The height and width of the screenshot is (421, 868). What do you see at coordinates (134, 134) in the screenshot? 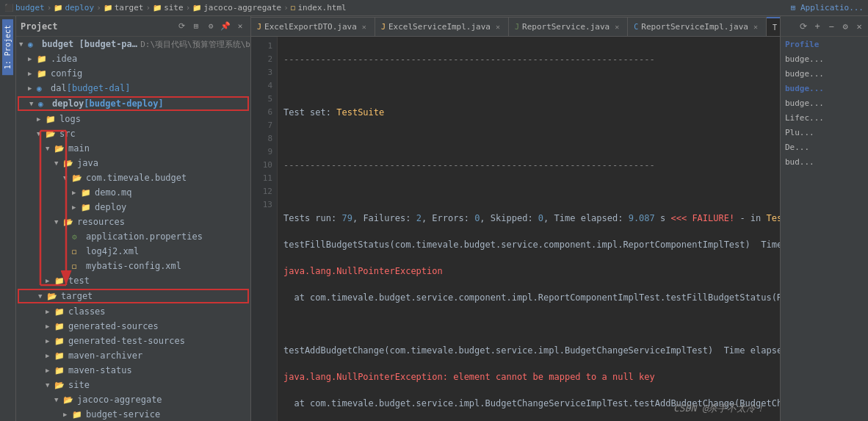
I see `tree-item-src: ▼ 📂 src` at bounding box center [134, 134].